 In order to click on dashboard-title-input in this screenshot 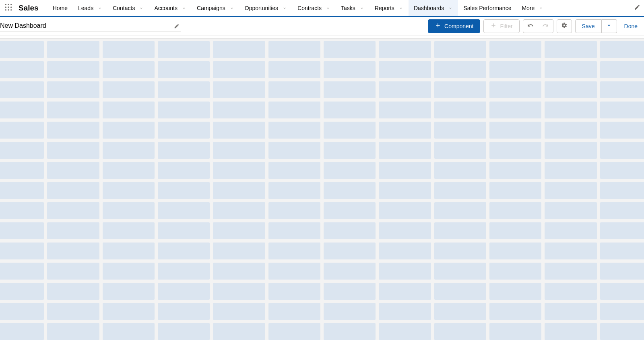, I will do `click(91, 26)`.